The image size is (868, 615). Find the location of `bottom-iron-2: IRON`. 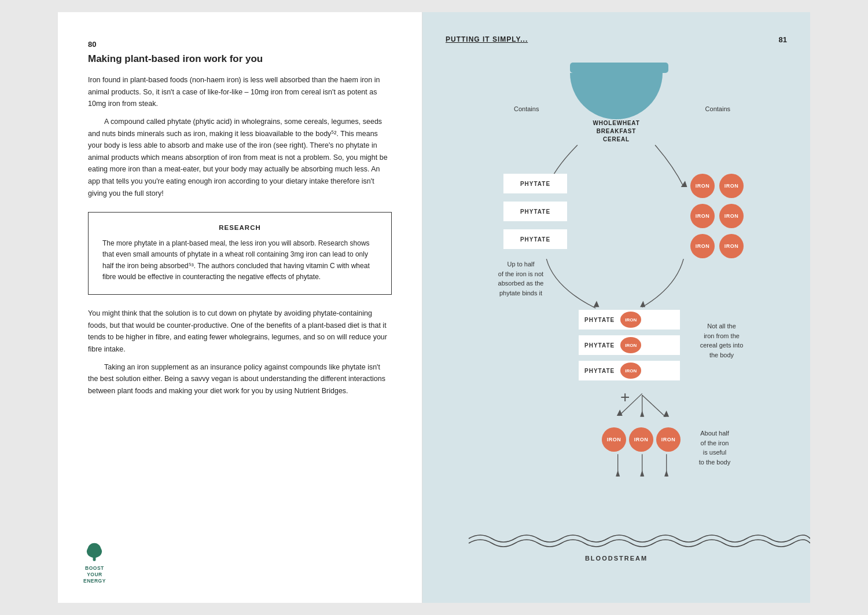

bottom-iron-2: IRON is located at coordinates (641, 440).